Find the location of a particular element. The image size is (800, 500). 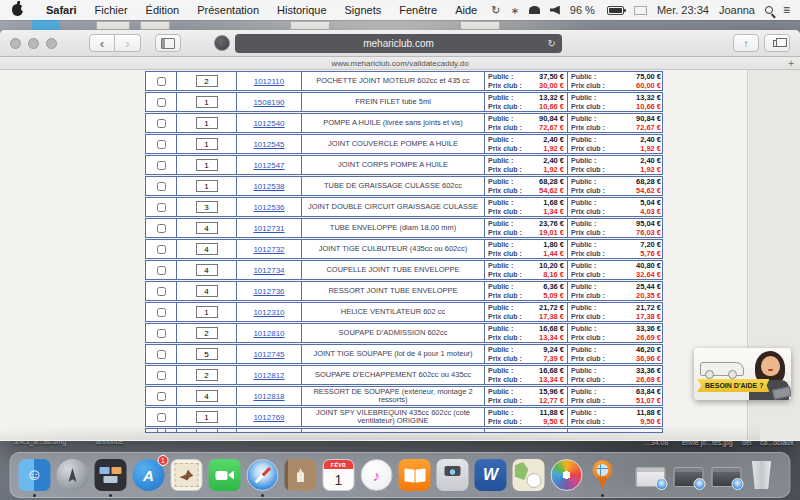

part-ref-link: 1012810 is located at coordinates (268, 334).